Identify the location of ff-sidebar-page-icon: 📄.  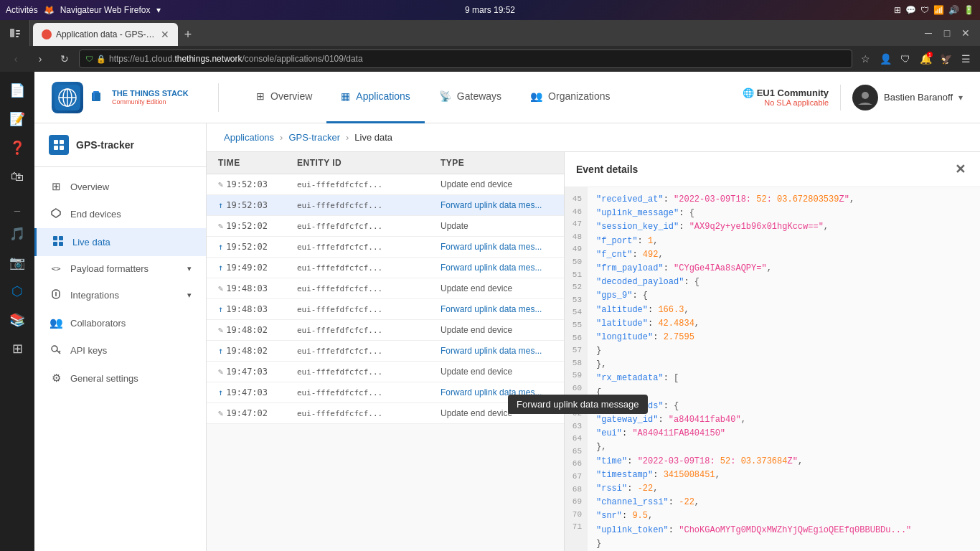
(17, 90).